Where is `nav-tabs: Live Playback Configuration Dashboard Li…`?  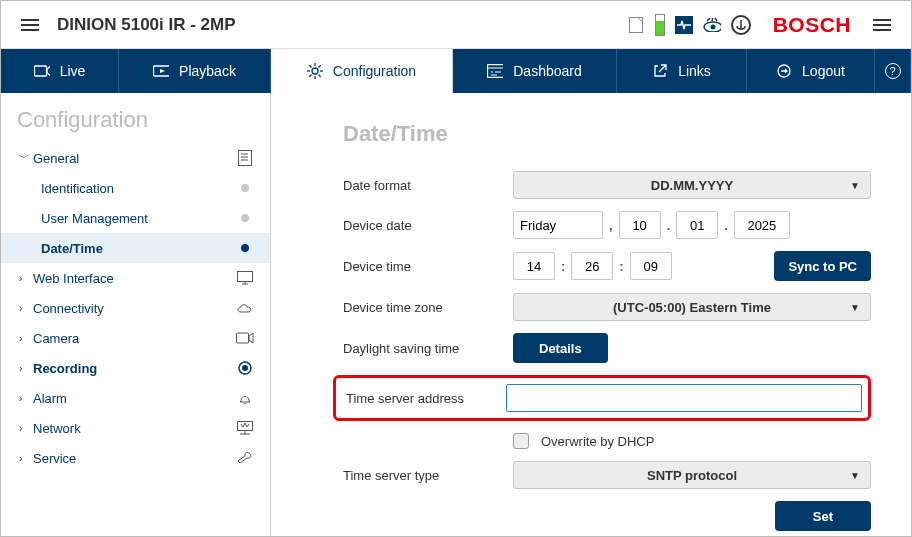
nav-tabs: Live Playback Configuration Dashboard Li… is located at coordinates (456, 71).